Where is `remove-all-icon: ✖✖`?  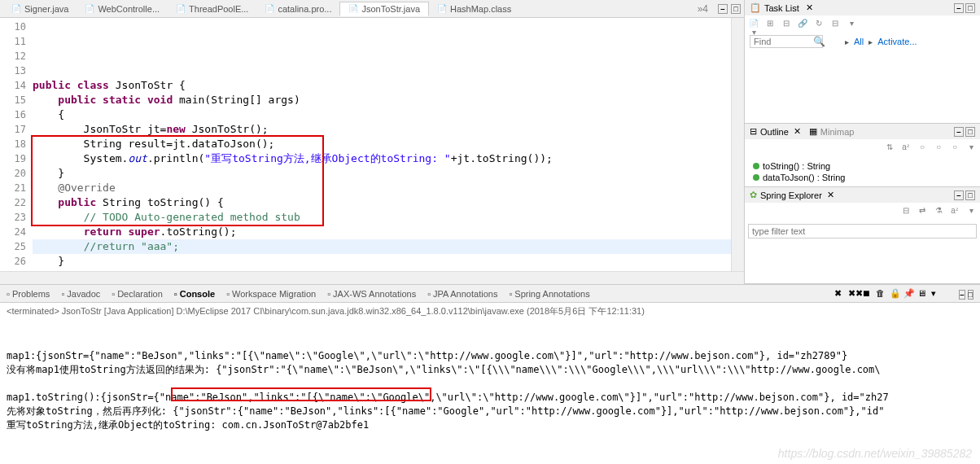
remove-all-icon: ✖✖ is located at coordinates (854, 294).